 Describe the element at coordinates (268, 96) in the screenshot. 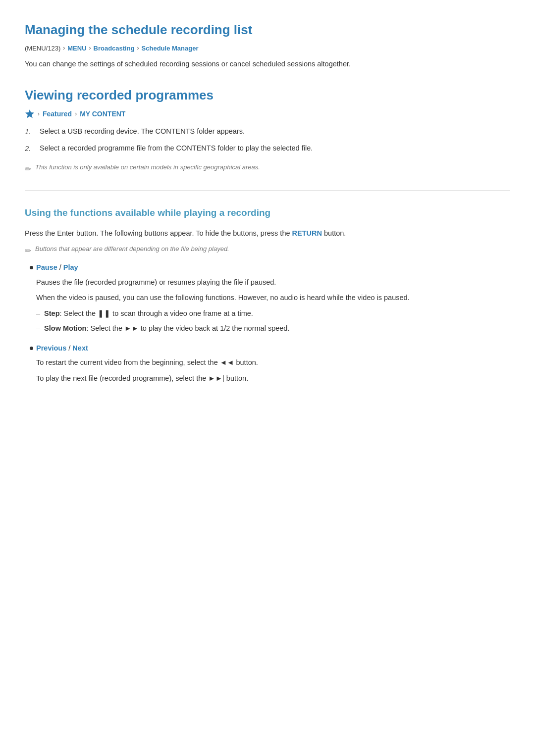

I see `section2-title: Viewing recorded programmes` at that location.